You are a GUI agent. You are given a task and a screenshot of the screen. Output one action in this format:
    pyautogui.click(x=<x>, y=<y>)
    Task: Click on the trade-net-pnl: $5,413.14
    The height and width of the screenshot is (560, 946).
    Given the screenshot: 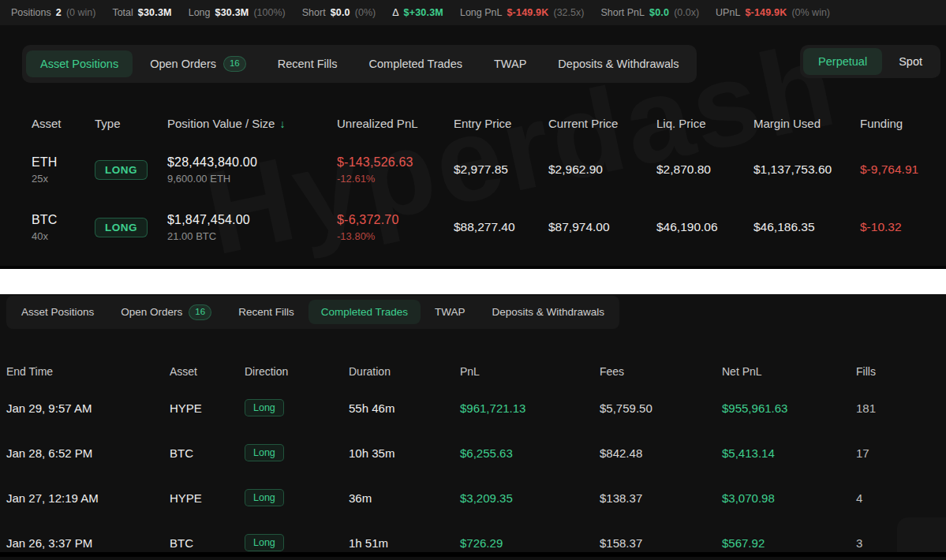 What is the action you would take?
    pyautogui.click(x=789, y=453)
    